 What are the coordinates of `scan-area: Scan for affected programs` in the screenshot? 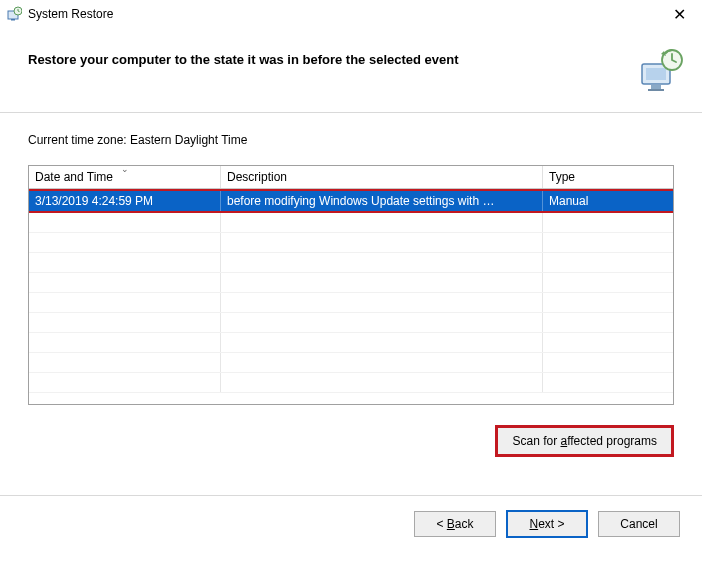 It's located at (351, 441).